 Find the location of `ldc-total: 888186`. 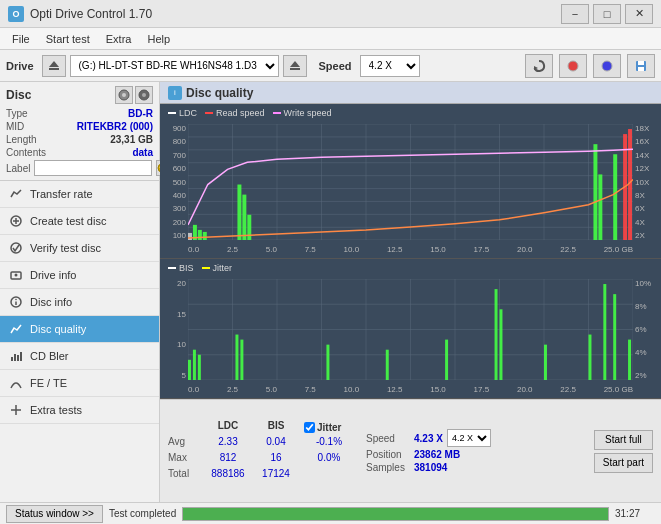

ldc-total: 888186 is located at coordinates (228, 475).